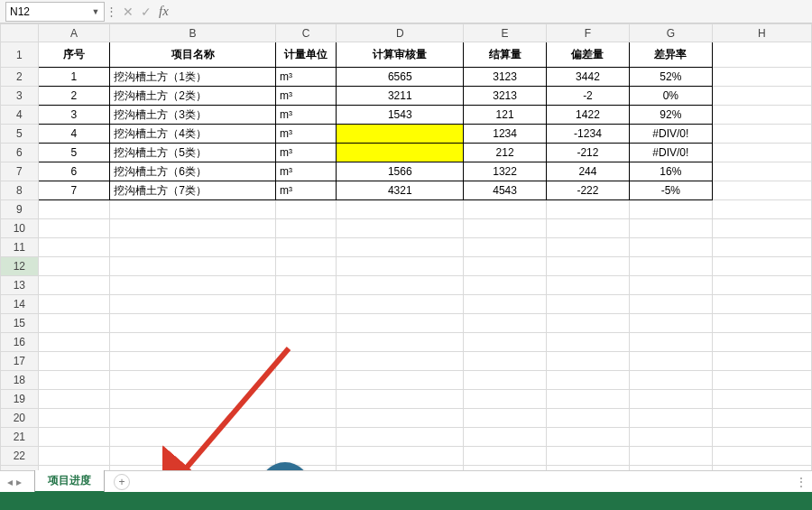 The height and width of the screenshot is (510, 812). What do you see at coordinates (505, 381) in the screenshot?
I see `cell-E18` at bounding box center [505, 381].